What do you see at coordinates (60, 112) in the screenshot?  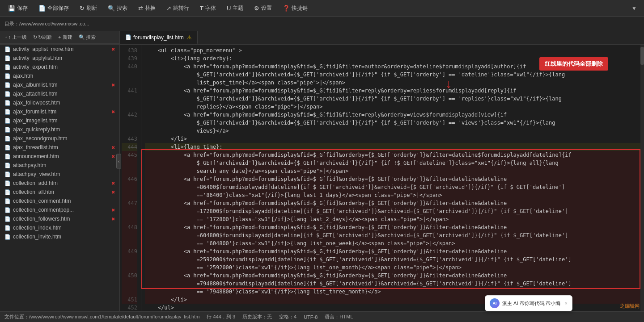 I see `sidebar-file-item: 📄 ajax_forumlist.htm ✖` at bounding box center [60, 112].